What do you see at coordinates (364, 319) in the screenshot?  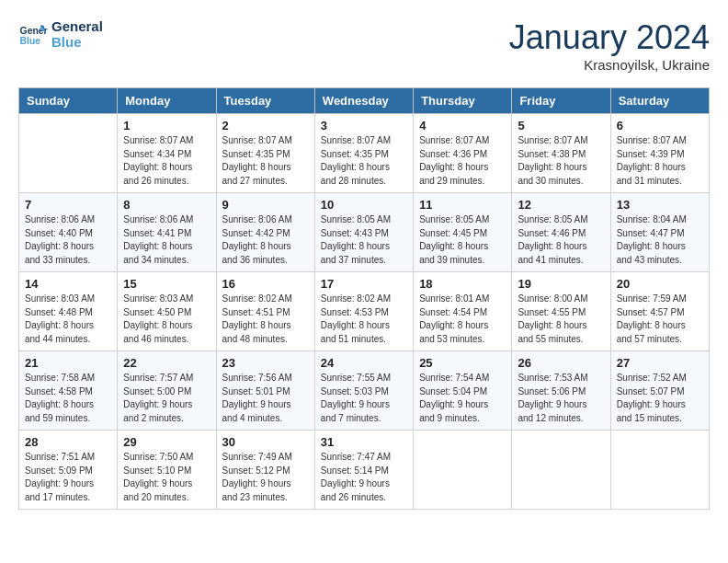 I see `day-info: Sunrise: 8:02 AMSunset: 4:53 PMDaylight:…` at bounding box center [364, 319].